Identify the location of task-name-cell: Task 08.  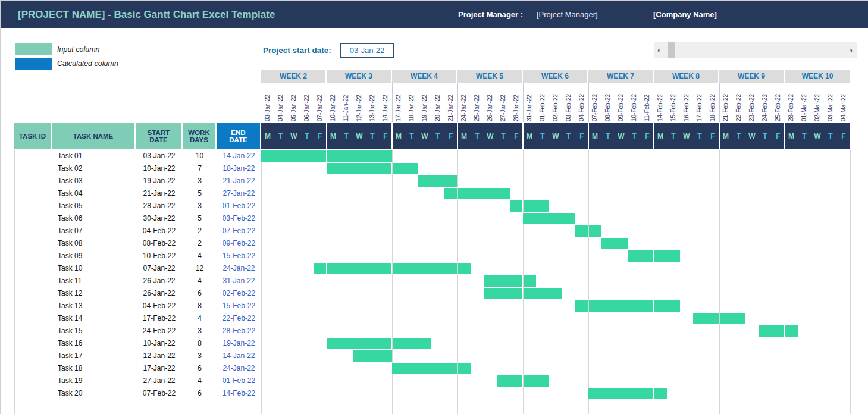
(70, 244).